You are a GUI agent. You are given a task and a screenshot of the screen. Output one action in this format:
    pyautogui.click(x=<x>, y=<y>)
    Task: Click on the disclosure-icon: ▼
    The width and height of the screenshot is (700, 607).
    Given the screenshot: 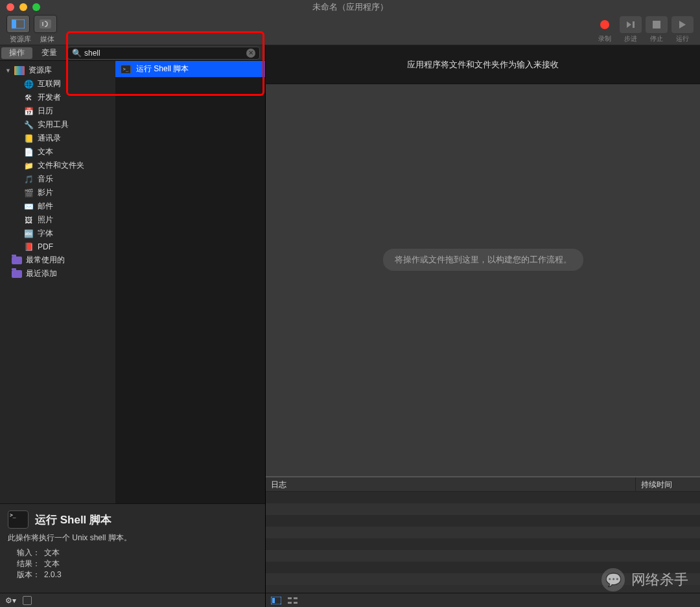 What is the action you would take?
    pyautogui.click(x=8, y=71)
    